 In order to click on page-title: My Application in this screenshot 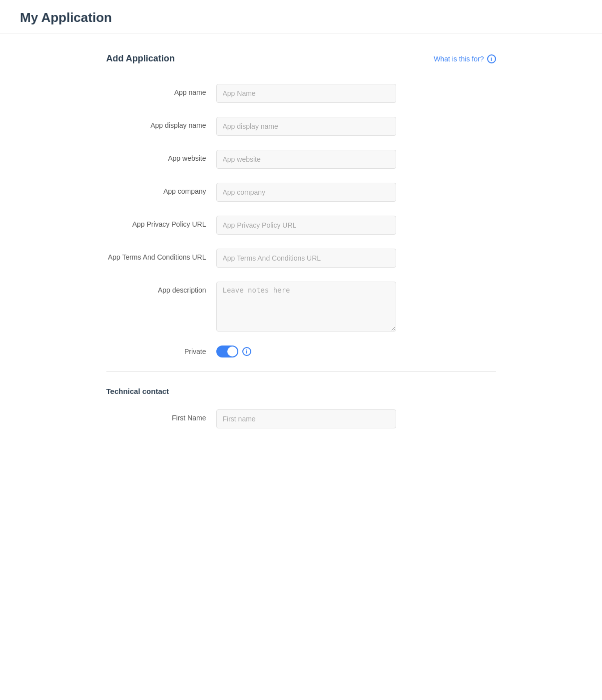, I will do `click(301, 18)`.